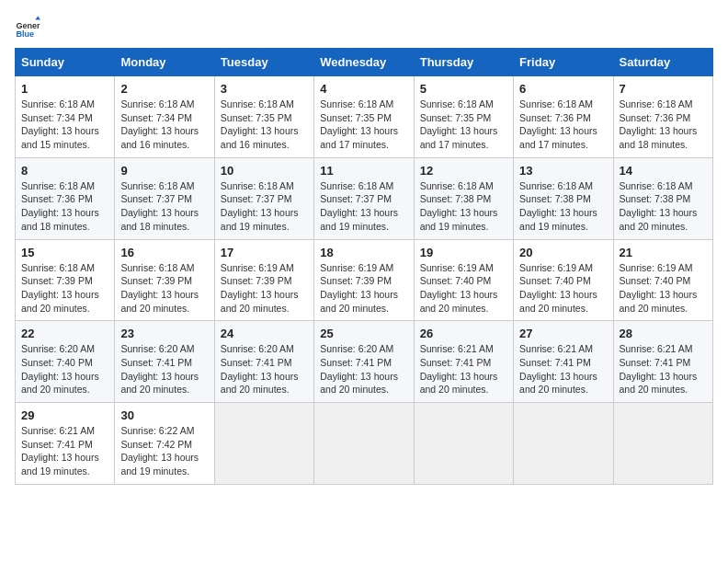 This screenshot has width=728, height=563. What do you see at coordinates (463, 118) in the screenshot?
I see `calendar-cell: 5Sunrise: 6:18 AMSunset: 7:35 PMDaylight…` at bounding box center [463, 118].